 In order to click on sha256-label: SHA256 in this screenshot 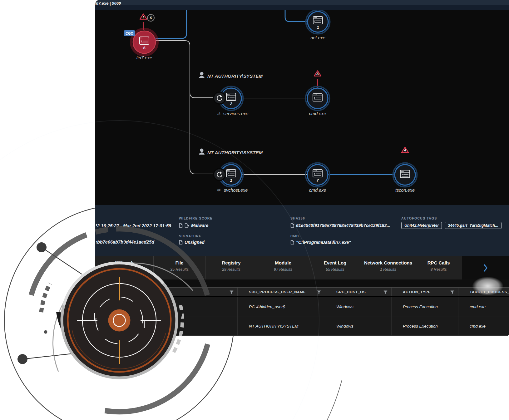, I will do `click(298, 218)`.